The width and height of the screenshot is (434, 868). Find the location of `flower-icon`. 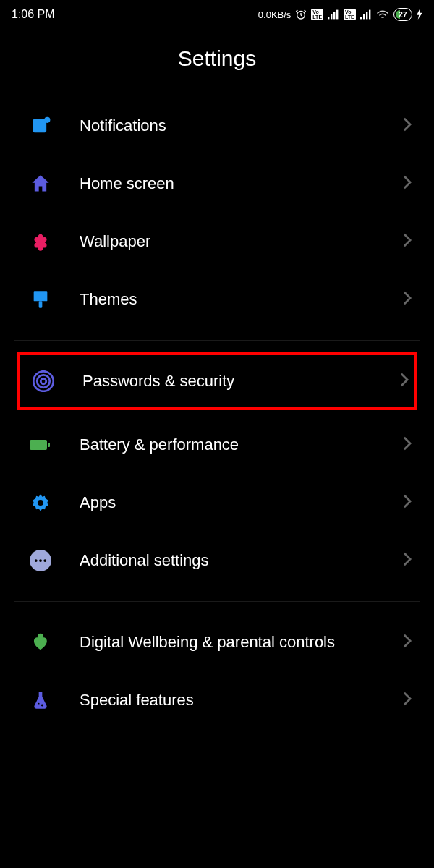

flower-icon is located at coordinates (41, 242).